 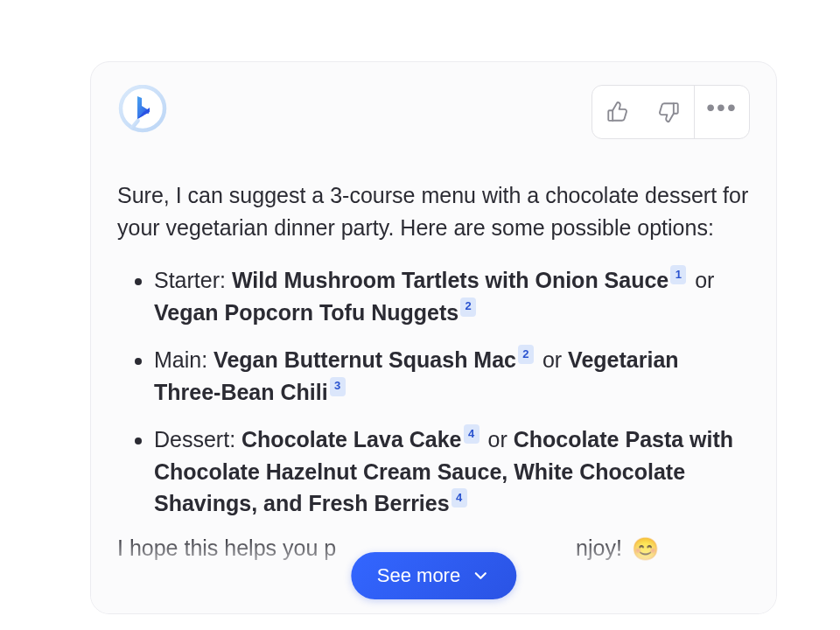 What do you see at coordinates (352, 439) in the screenshot?
I see `option-a: Chocolate Lava Cake` at bounding box center [352, 439].